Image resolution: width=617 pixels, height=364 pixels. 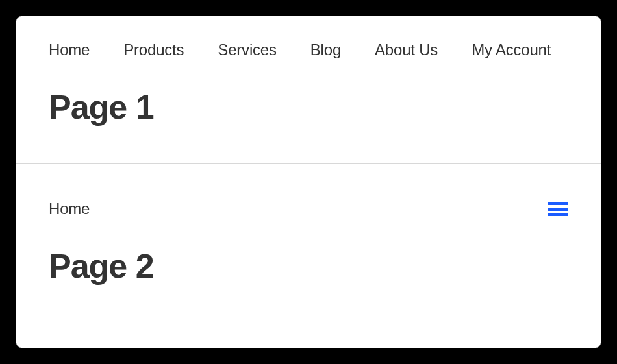 What do you see at coordinates (308, 50) in the screenshot?
I see `nav-full: Home Products Services Blog About Us My …` at bounding box center [308, 50].